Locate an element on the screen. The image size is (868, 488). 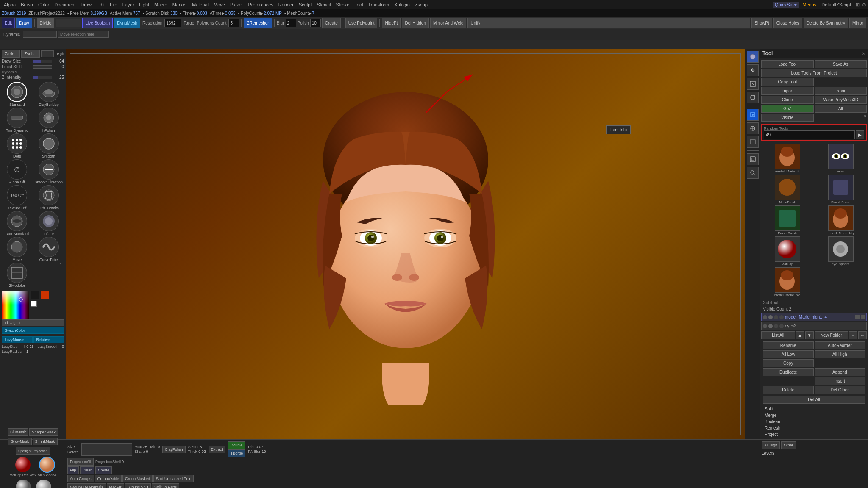
use-polypaint-button: Use Polypaint is located at coordinates (362, 23).